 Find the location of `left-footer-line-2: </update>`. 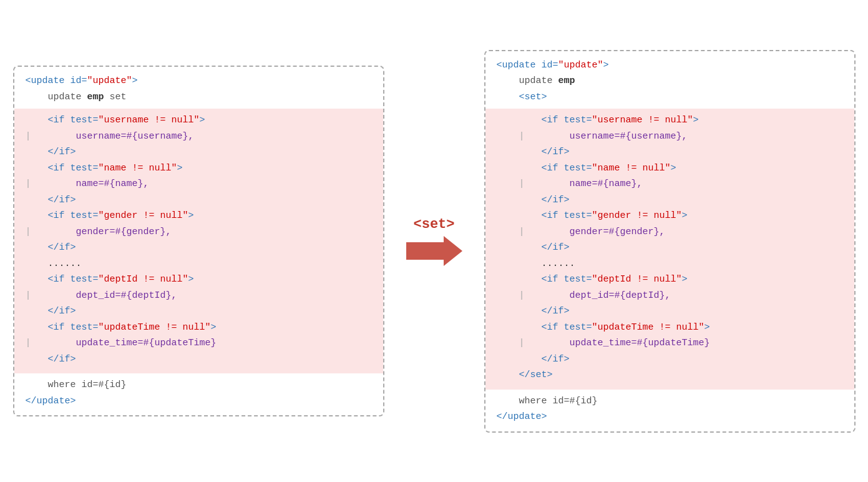

left-footer-line-2: </update> is located at coordinates (198, 401).